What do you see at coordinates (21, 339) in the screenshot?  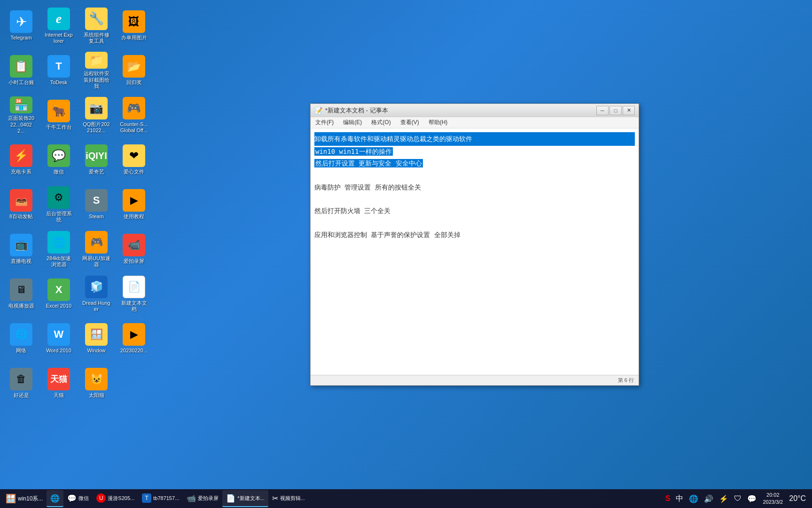 I see `icon-network: 🌐 网络` at bounding box center [21, 339].